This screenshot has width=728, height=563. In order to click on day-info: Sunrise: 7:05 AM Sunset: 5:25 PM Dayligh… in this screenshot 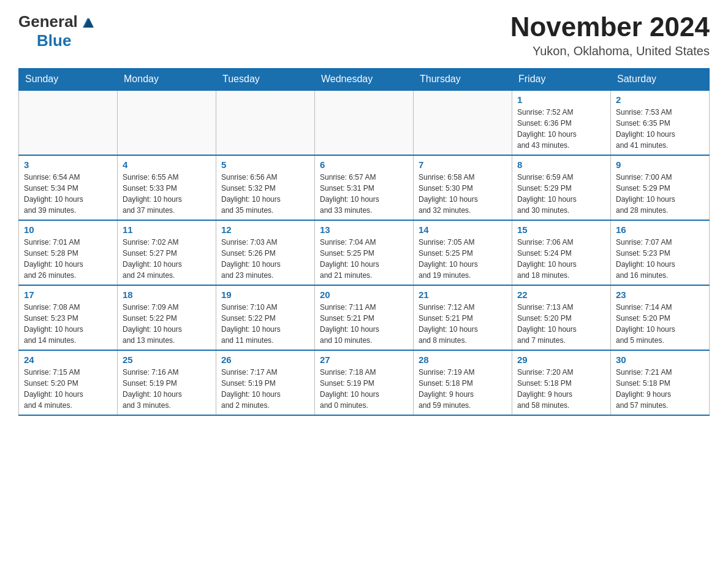, I will do `click(463, 259)`.